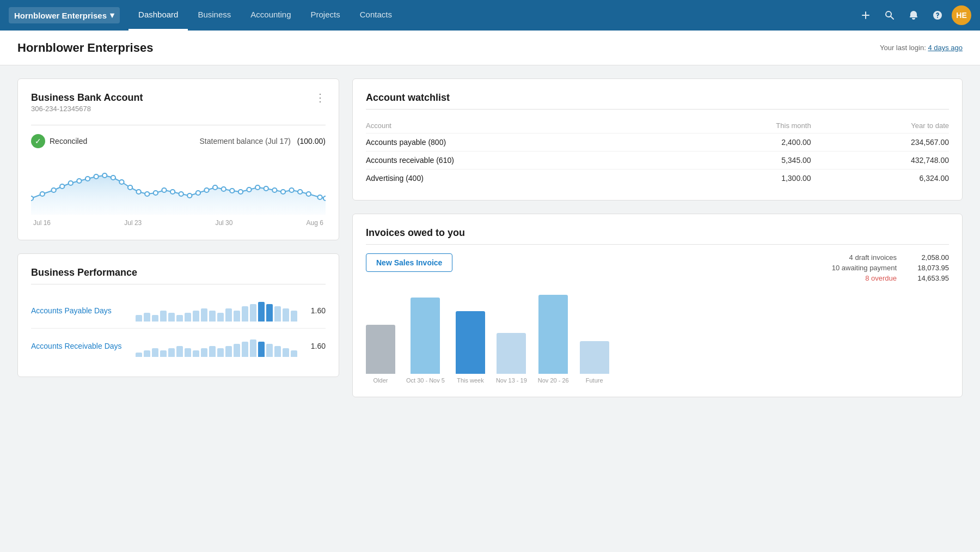 The height and width of the screenshot is (552, 980). What do you see at coordinates (490, 15) in the screenshot?
I see `navigation: Hornblower Enterprises ▾ Dashboard Busin…` at bounding box center [490, 15].